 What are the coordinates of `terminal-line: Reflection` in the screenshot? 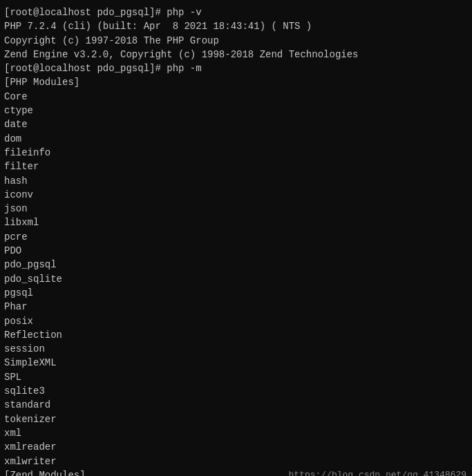 It's located at (236, 335).